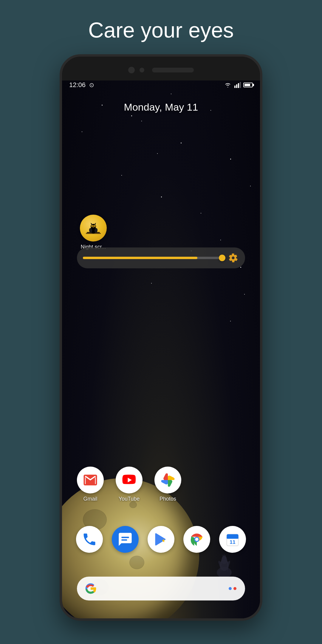  Describe the element at coordinates (168, 480) in the screenshot. I see `photos-icon` at that location.